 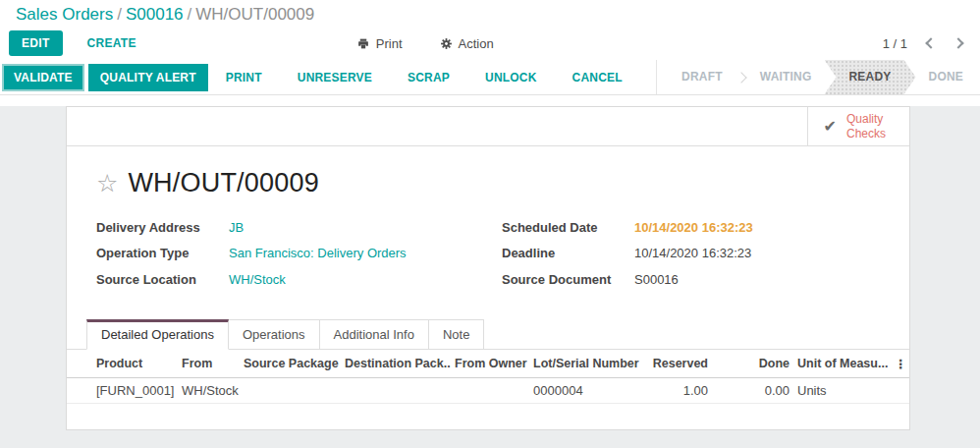 What do you see at coordinates (291, 364) in the screenshot?
I see `column-header-source-package: Source Package` at bounding box center [291, 364].